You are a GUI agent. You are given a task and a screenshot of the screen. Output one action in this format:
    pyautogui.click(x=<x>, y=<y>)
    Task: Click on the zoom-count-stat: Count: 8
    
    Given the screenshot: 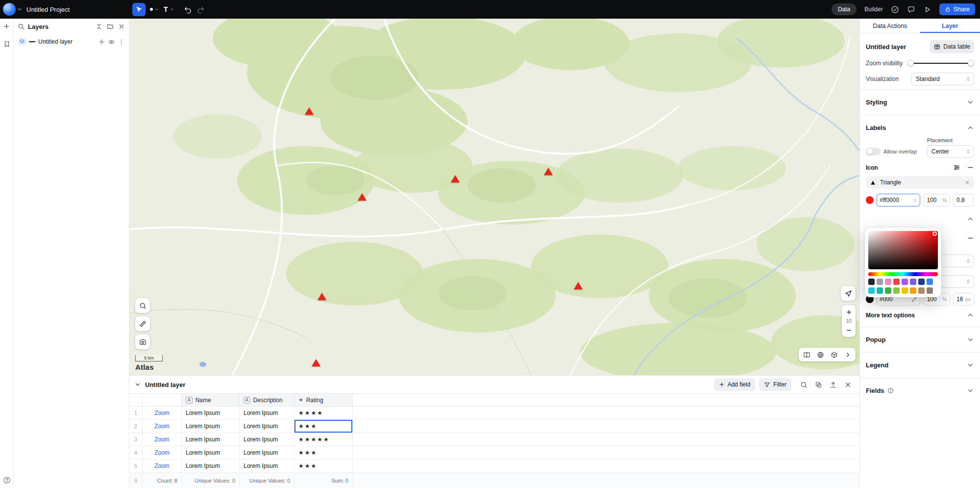 What is the action you would take?
    pyautogui.click(x=162, y=481)
    